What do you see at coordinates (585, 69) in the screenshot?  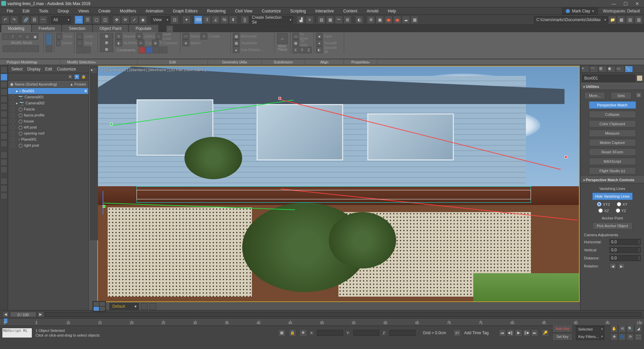 I see `cp-tab-create: +` at bounding box center [585, 69].